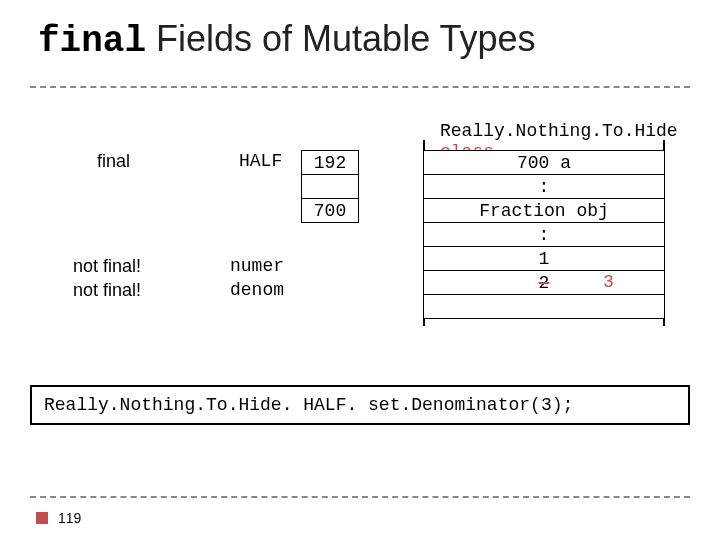 The image size is (720, 540). I want to click on obj-denom: 2, so click(544, 282).